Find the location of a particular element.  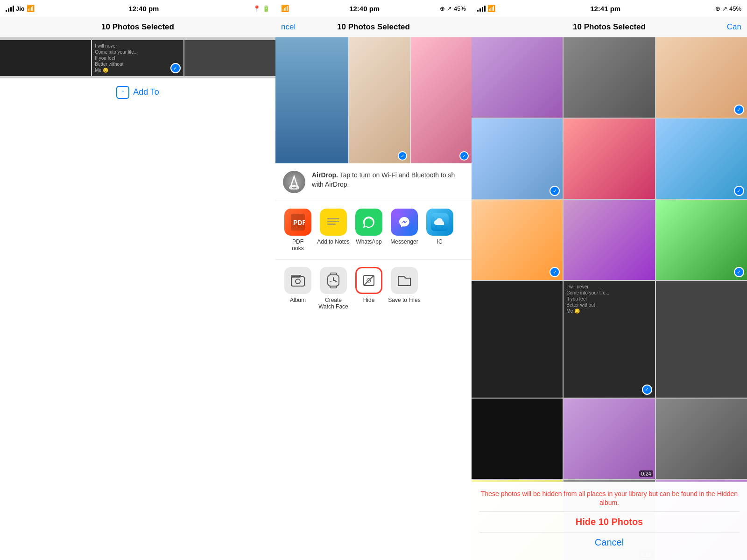

r-photo-7: ✓ is located at coordinates (517, 240).